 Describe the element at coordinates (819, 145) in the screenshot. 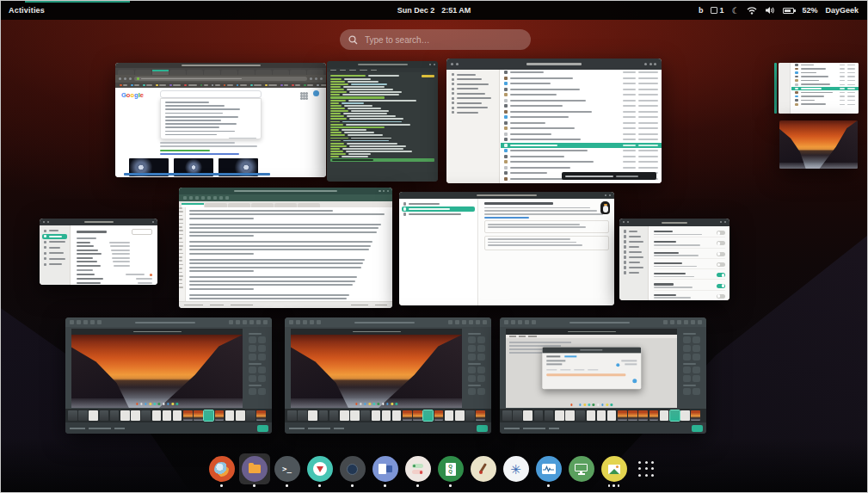

I see `workspace-2-thumbnail` at that location.